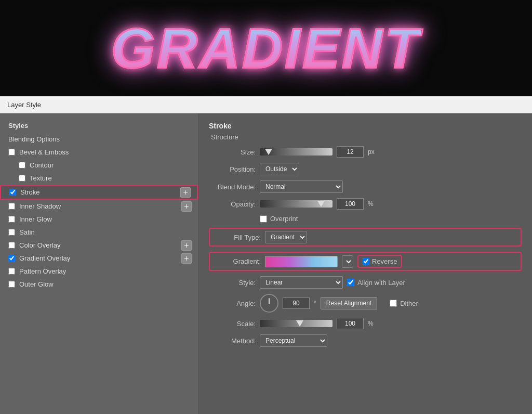  Describe the element at coordinates (350, 324) in the screenshot. I see `scale-input` at that location.